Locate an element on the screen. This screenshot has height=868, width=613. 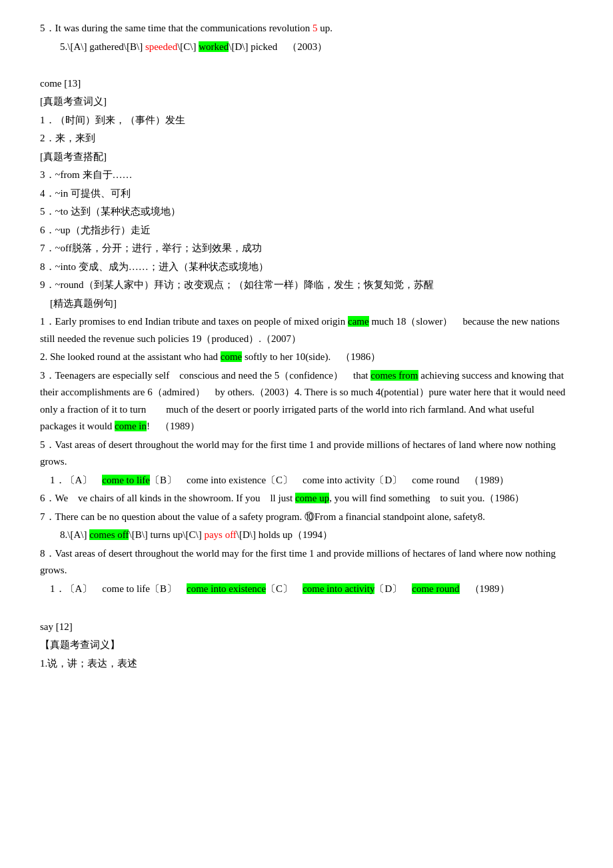
came-highlight: came is located at coordinates (358, 321).